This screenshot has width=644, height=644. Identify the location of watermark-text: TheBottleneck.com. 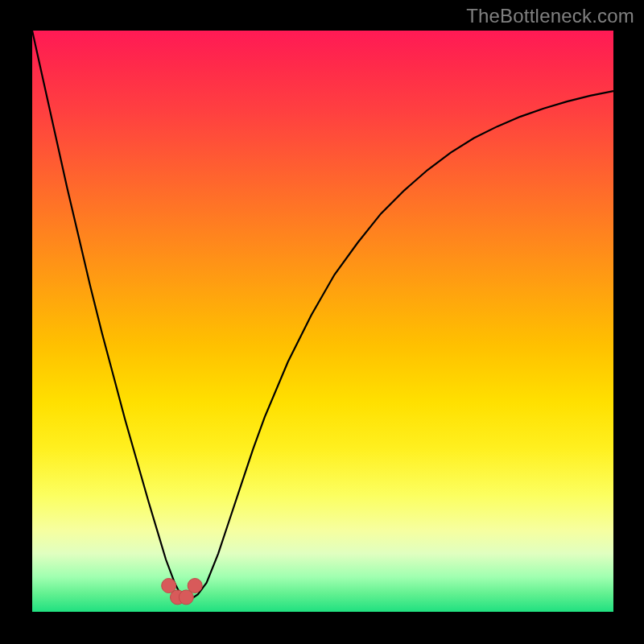
(551, 16).